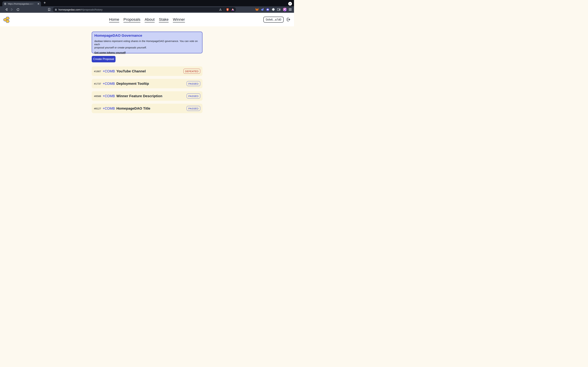 The height and width of the screenshot is (367, 588). I want to click on proposal-title: Deployment Tooltip, so click(133, 83).